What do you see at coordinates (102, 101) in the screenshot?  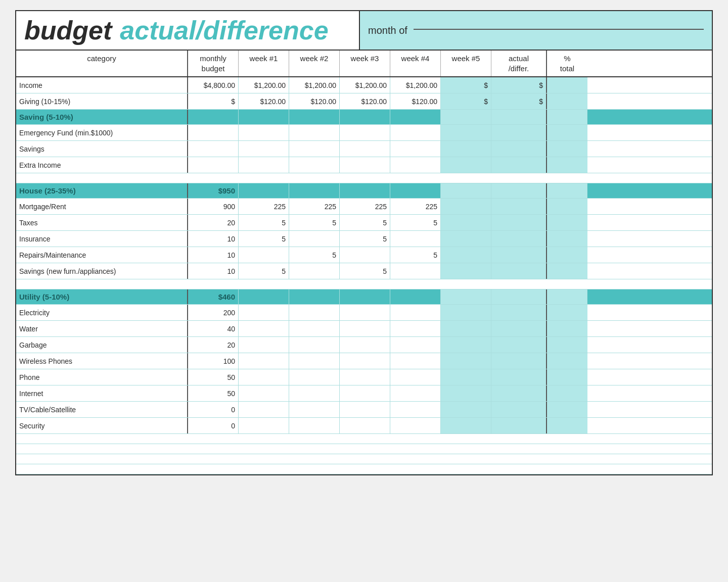 I see `cell-category: Giving (10-15%)` at bounding box center [102, 101].